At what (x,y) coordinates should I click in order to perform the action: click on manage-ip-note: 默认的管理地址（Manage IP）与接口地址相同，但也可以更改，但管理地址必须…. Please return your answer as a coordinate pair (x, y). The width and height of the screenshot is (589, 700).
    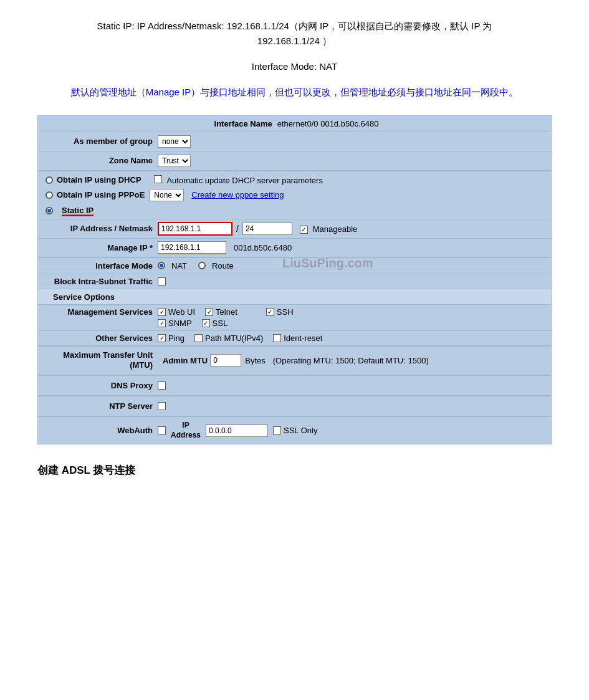
    Looking at the image, I should click on (294, 92).